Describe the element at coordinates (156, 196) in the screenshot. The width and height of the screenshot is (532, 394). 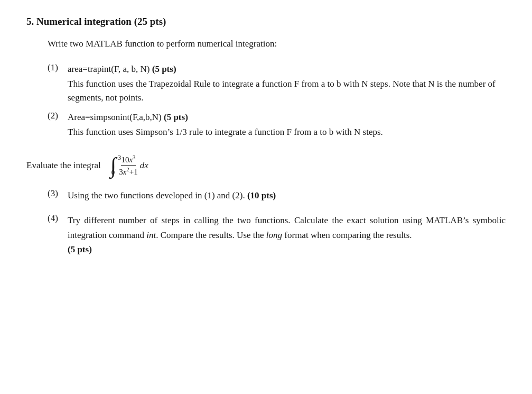
I see `item-3-text: Using the two functions developed in (1)…` at that location.